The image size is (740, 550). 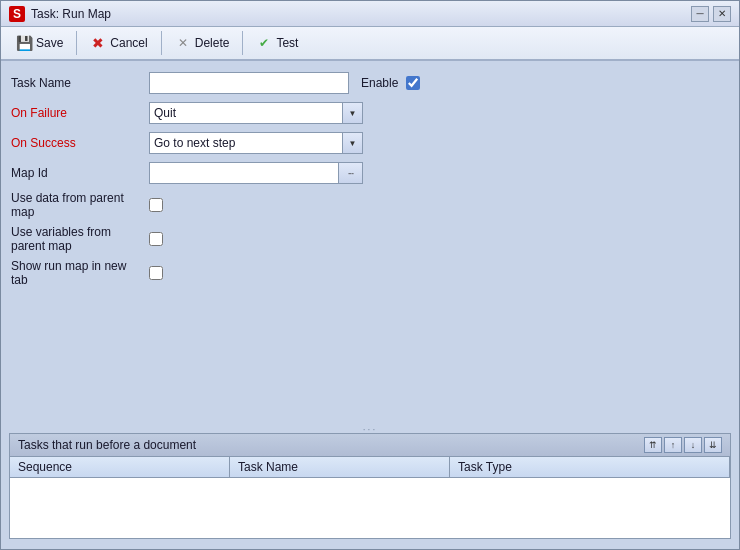 What do you see at coordinates (76, 273) in the screenshot?
I see `show-run-label: Show run map in new tab` at bounding box center [76, 273].